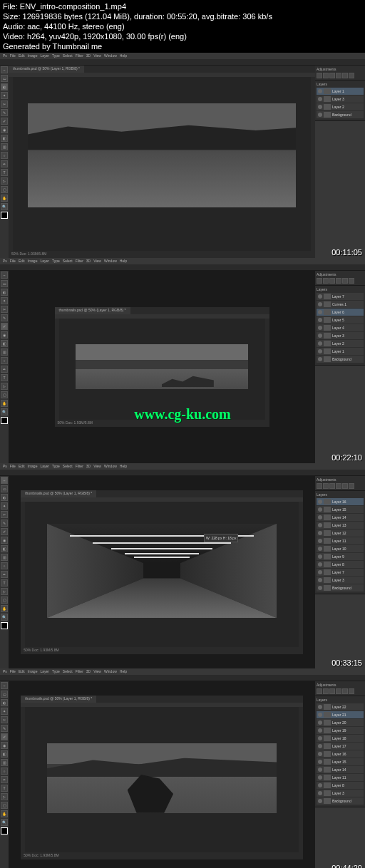 The height and width of the screenshot is (868, 365). What do you see at coordinates (4, 489) in the screenshot?
I see `marquee-tool-icon: ▭` at bounding box center [4, 489].